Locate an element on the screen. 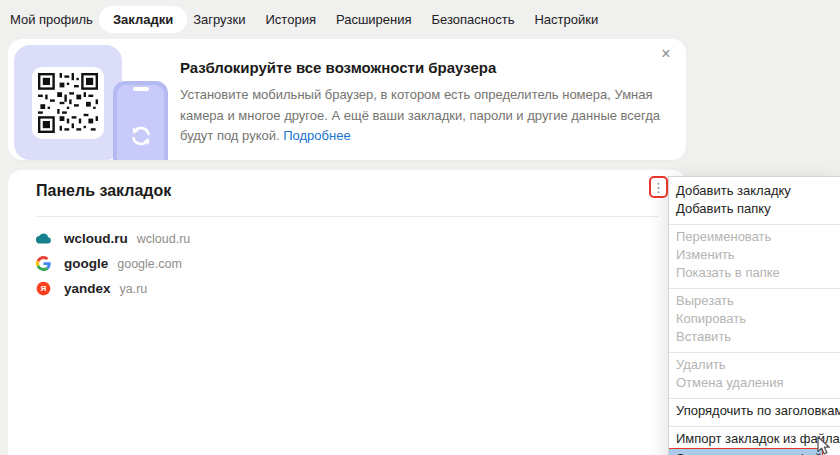 The image size is (840, 455). bookmark-row-yandex: Я yandex ya.ru is located at coordinates (347, 288).